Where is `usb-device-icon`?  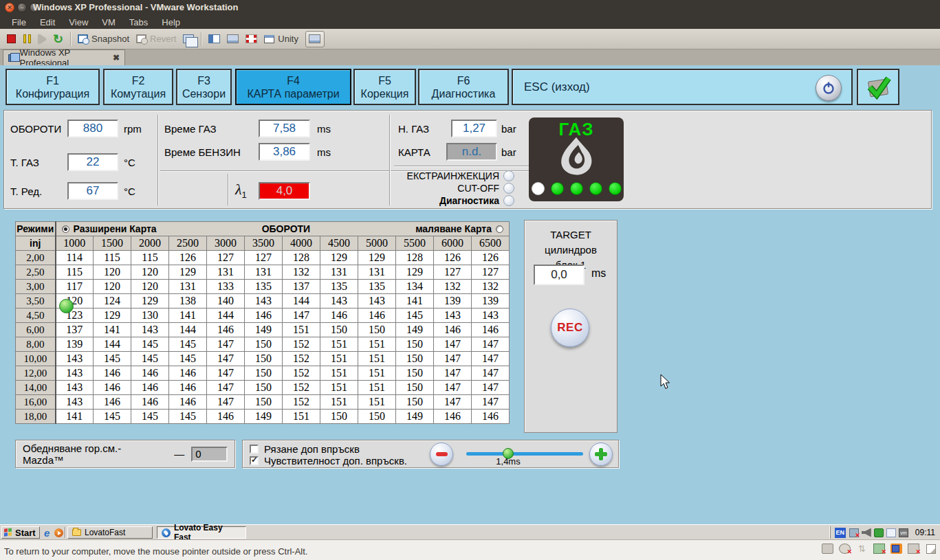 usb-device-icon is located at coordinates (913, 548).